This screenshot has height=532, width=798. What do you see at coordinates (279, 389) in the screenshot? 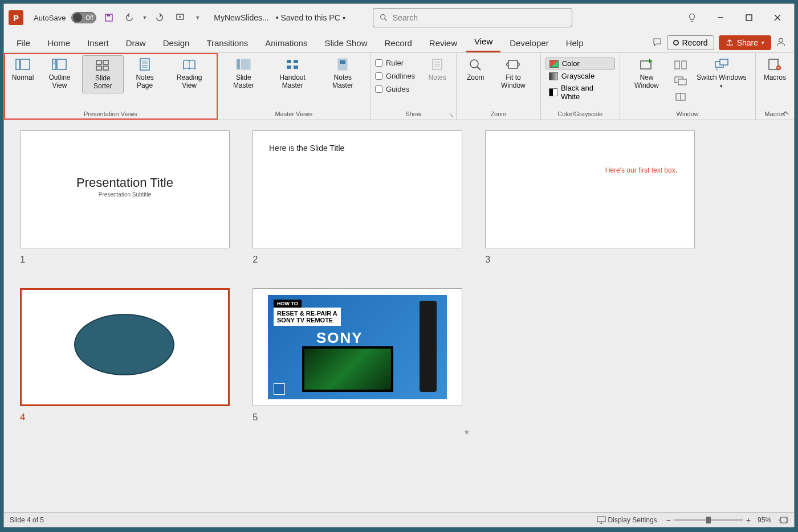
I see `logo-badge` at bounding box center [279, 389].